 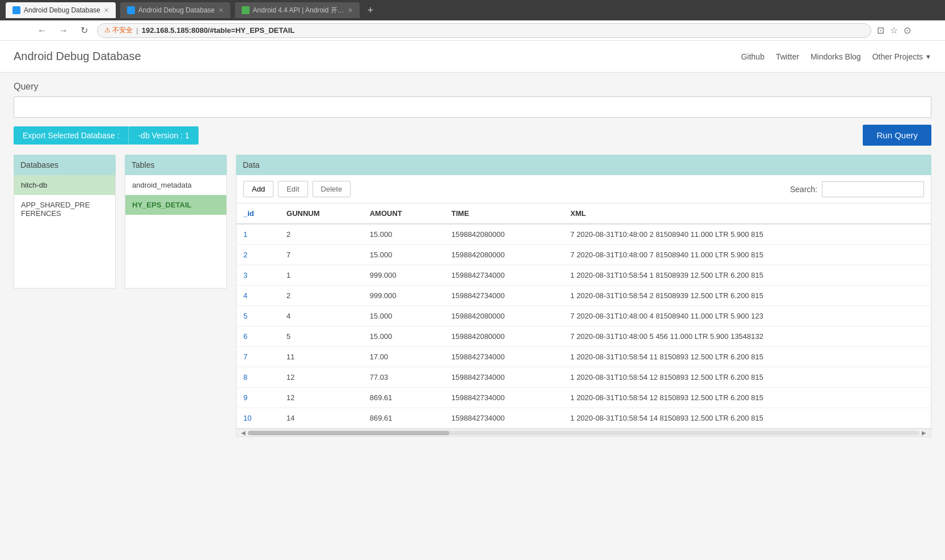 What do you see at coordinates (748, 275) in the screenshot?
I see `cell-xml: 1 2020-08-31T10:58:54 1 81508939 12.500 …` at bounding box center [748, 275].